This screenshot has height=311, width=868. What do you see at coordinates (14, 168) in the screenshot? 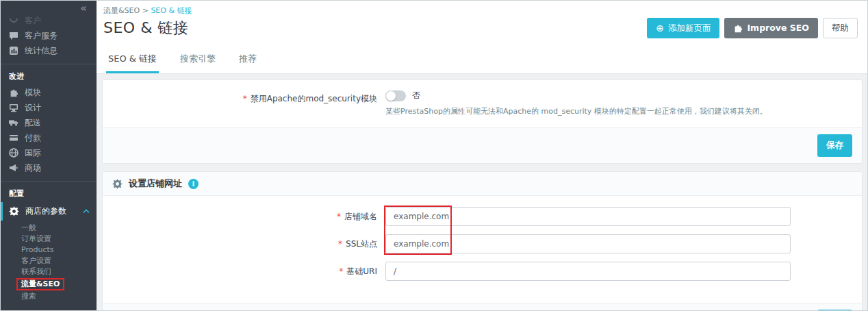
I see `megaphone-icon` at bounding box center [14, 168].